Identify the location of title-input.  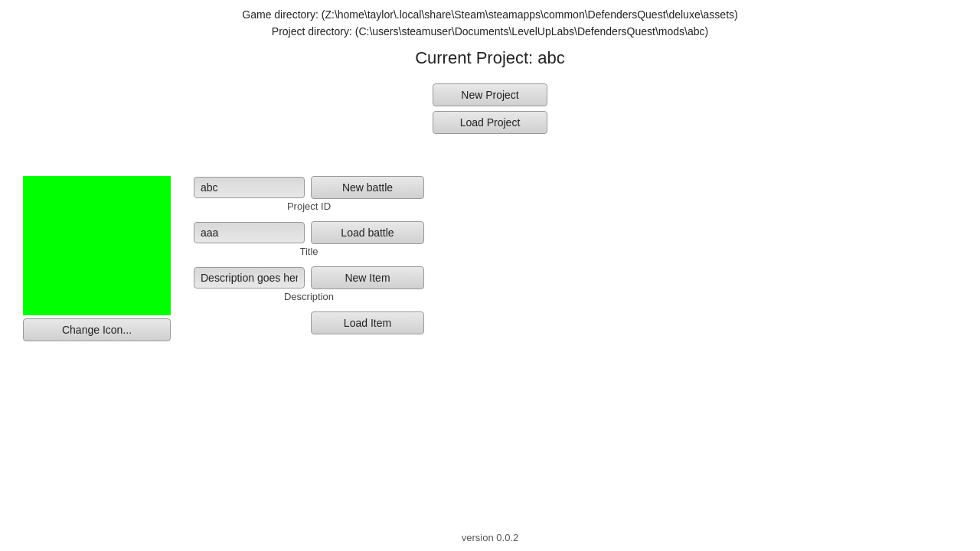
(250, 233).